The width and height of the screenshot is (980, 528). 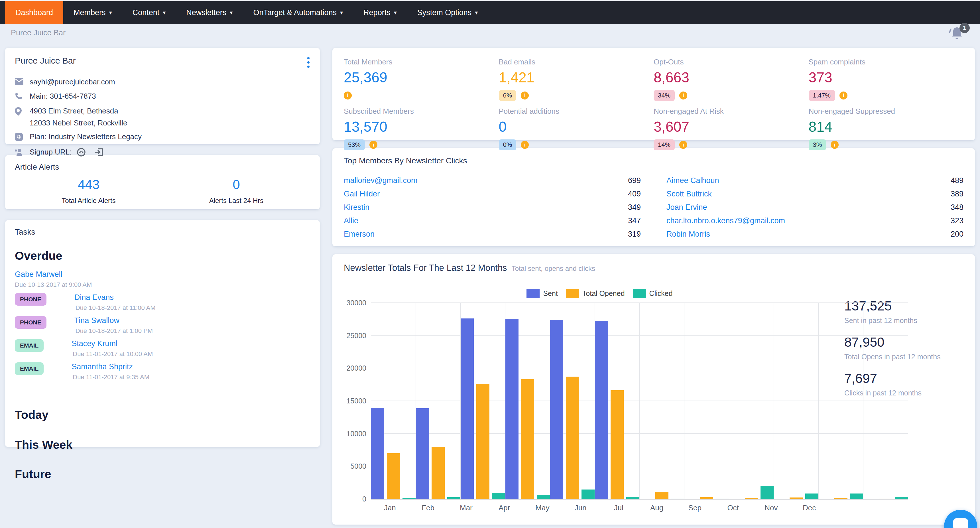 I want to click on nav-tab-ontarget-automations: OnTarget & Automations▾, so click(x=298, y=13).